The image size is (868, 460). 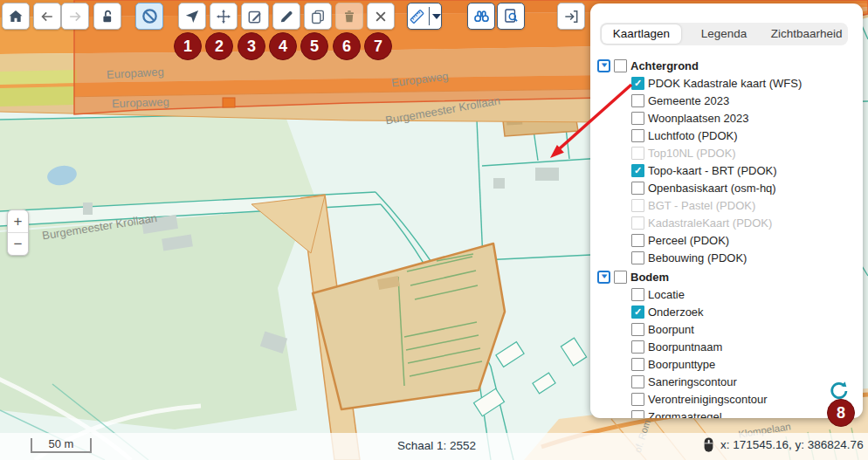 What do you see at coordinates (255, 17) in the screenshot?
I see `edit-box-icon` at bounding box center [255, 17].